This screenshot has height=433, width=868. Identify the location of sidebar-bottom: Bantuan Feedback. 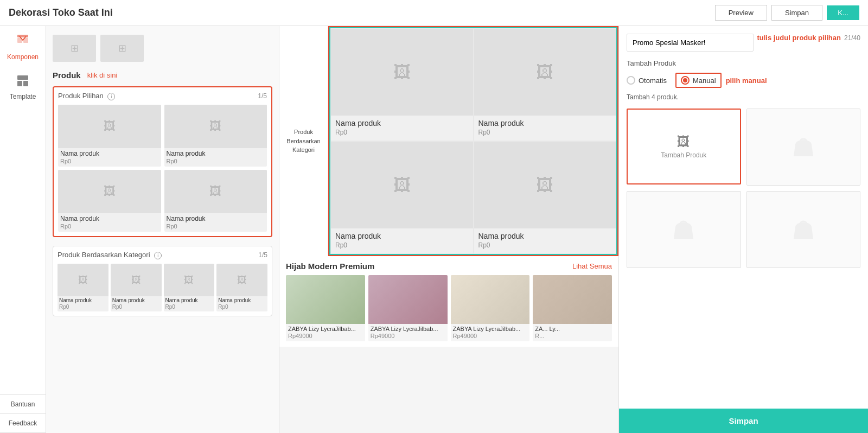
(23, 413).